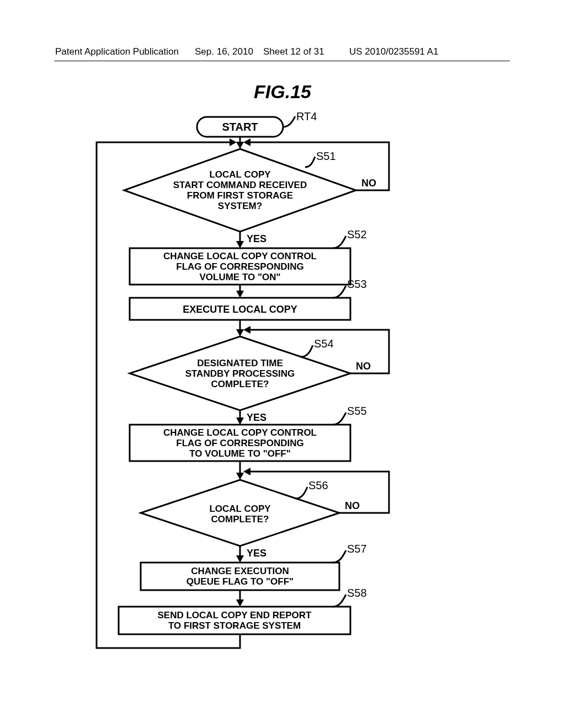 The image size is (565, 728). What do you see at coordinates (240, 309) in the screenshot?
I see `s53-process: EXECUTE LOCAL COPY` at bounding box center [240, 309].